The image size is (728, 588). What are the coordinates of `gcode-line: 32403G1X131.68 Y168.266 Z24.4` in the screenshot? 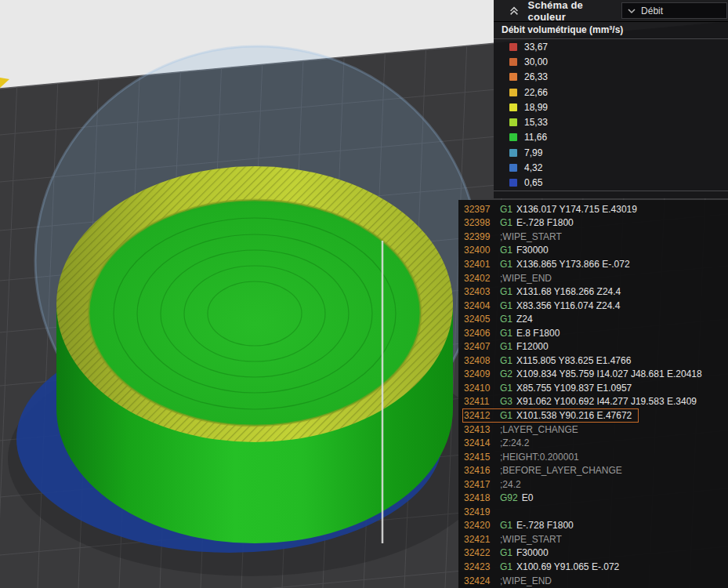 It's located at (545, 292).